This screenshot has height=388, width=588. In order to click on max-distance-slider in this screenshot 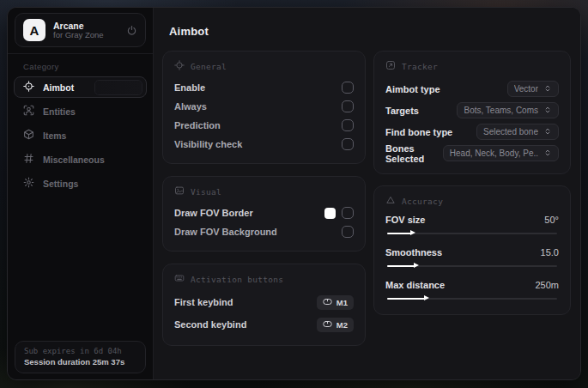, I will do `click(472, 299)`.